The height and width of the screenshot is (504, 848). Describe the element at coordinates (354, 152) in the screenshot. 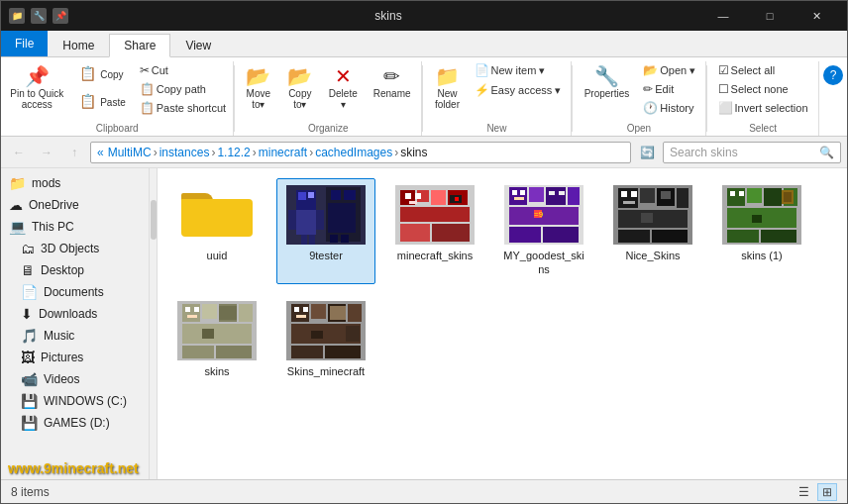

I see `path-item-cached: cachedImages` at that location.